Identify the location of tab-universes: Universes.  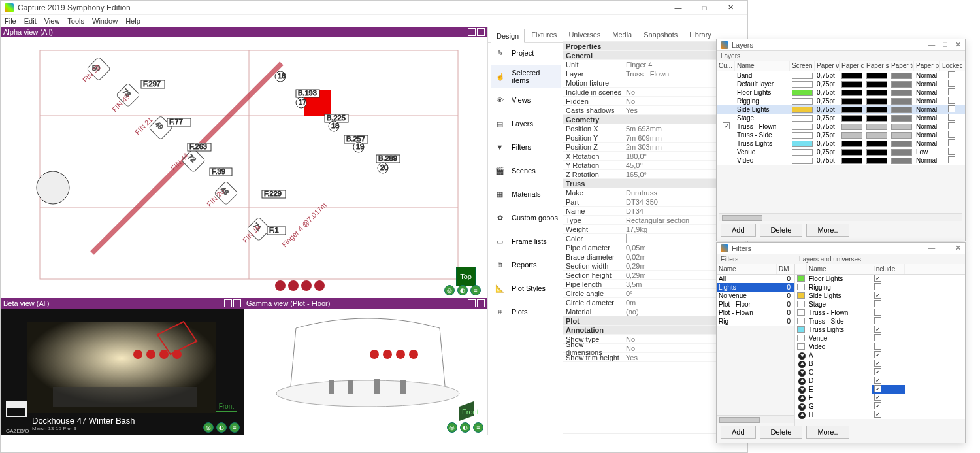
(584, 35).